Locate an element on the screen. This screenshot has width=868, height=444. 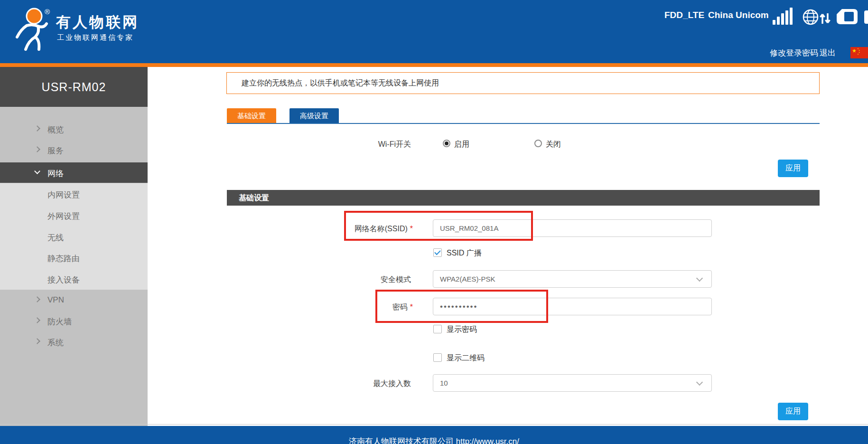
tab-advanced-settings: 高级设置 is located at coordinates (314, 116).